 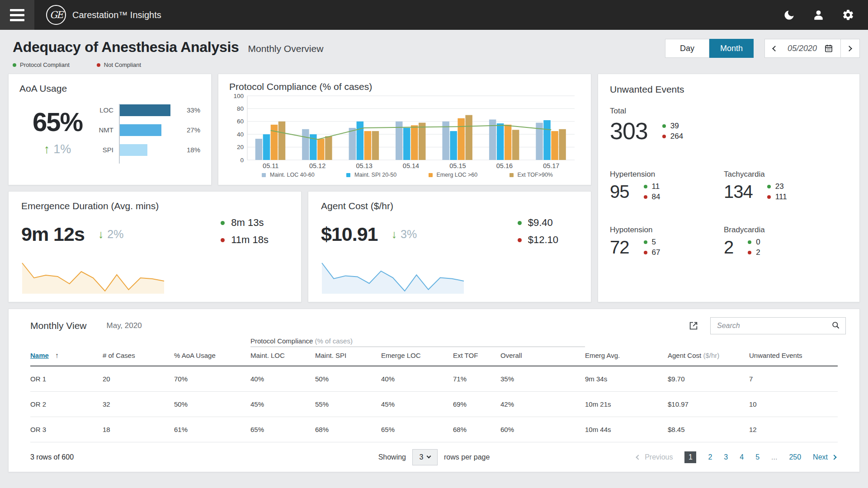 What do you see at coordinates (348, 357) in the screenshot?
I see `column-header-maint-spi: Maint. SPI` at bounding box center [348, 357].